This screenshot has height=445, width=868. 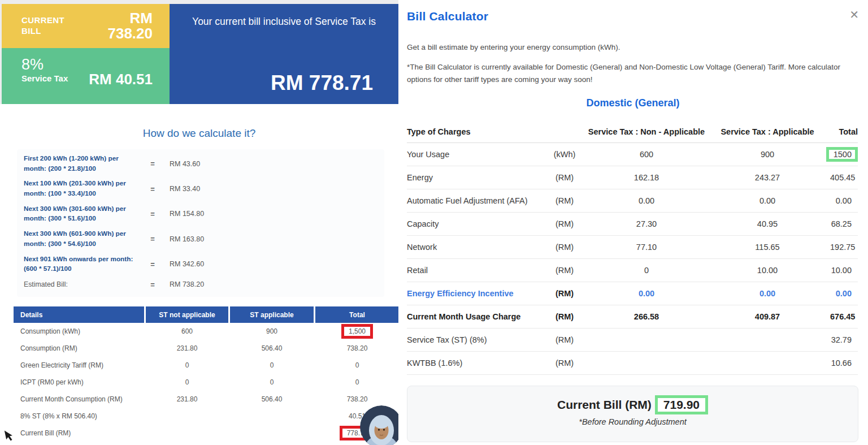 What do you see at coordinates (478, 270) in the screenshot?
I see `row-label: Retail` at bounding box center [478, 270].